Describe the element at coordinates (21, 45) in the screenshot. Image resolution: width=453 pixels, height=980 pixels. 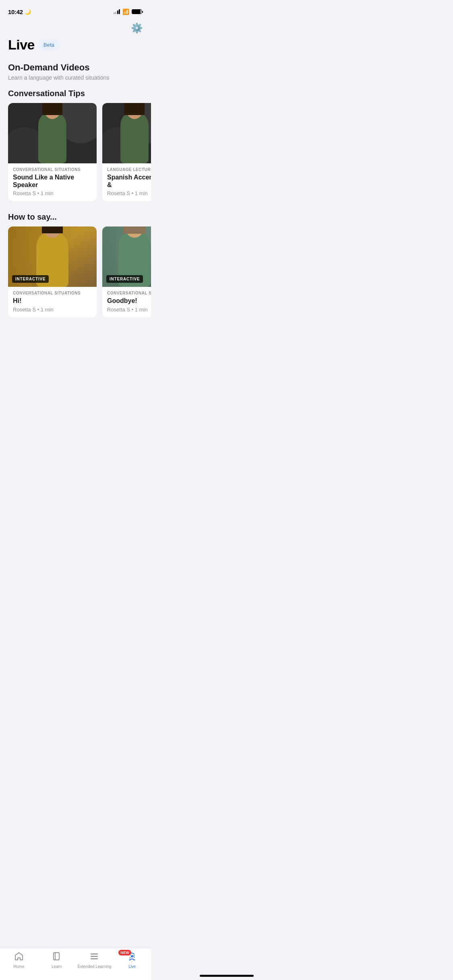
I see `page-title: Live` at that location.